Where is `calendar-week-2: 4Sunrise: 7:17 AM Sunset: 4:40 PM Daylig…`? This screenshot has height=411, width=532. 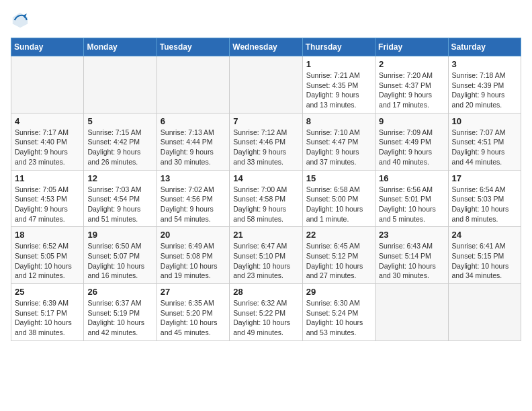
calendar-week-2: 4Sunrise: 7:17 AM Sunset: 4:40 PM Daylig… is located at coordinates (266, 141).